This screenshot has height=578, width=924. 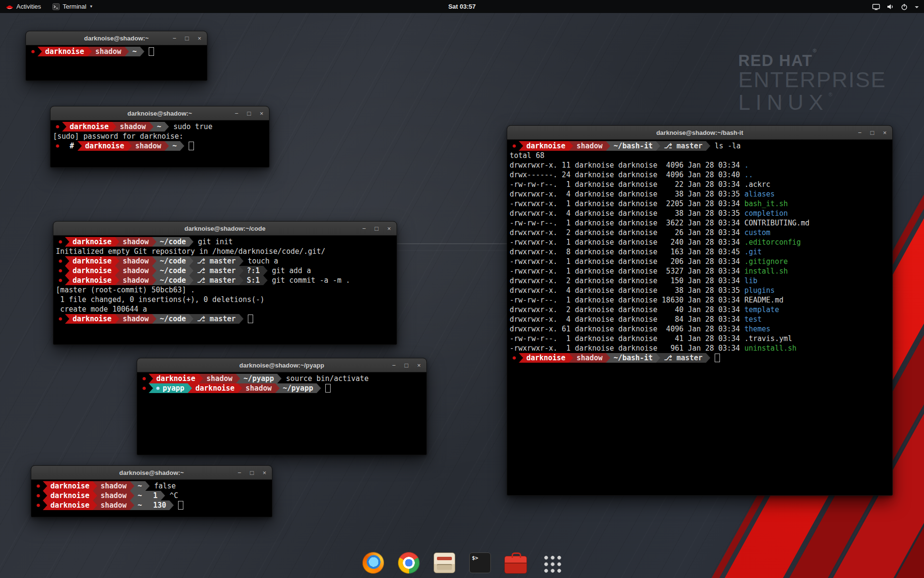 What do you see at coordinates (757, 233) in the screenshot?
I see `terminal-text: custom` at bounding box center [757, 233].